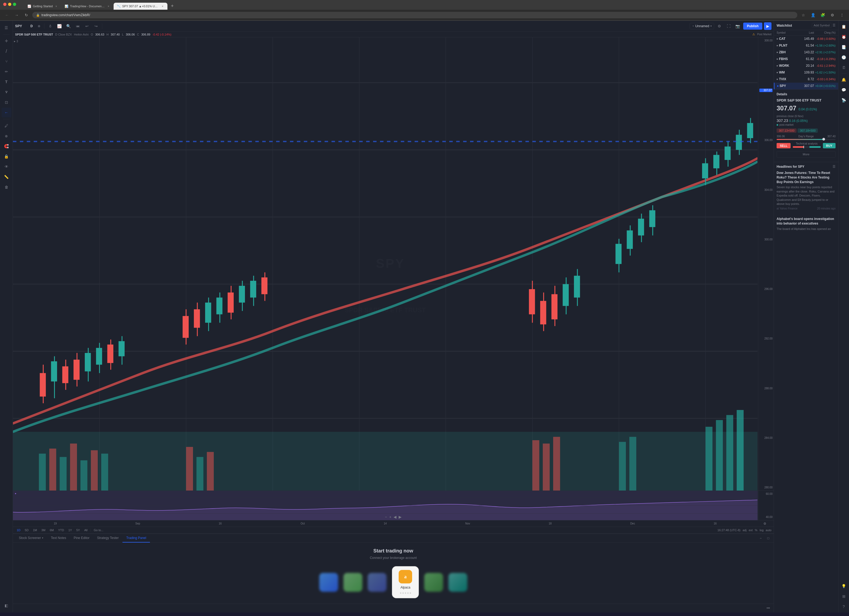  Describe the element at coordinates (6, 606) in the screenshot. I see `layers-tool: ◧` at that location.